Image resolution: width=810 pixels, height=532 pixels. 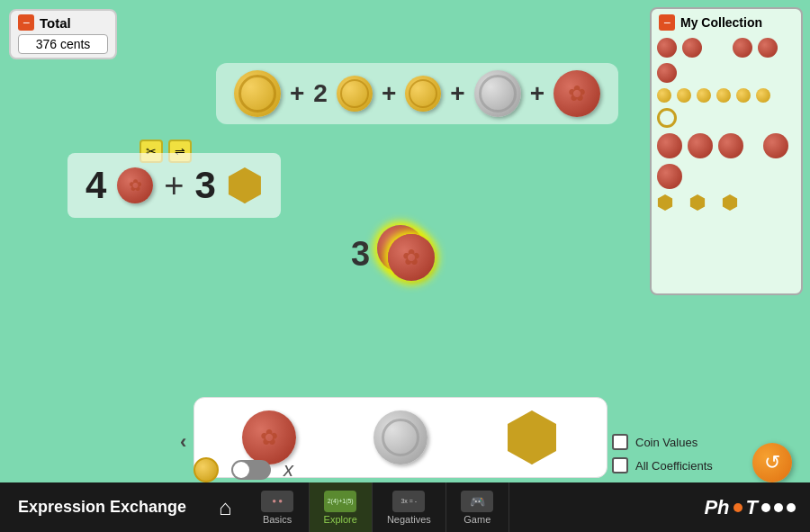 I want to click on explore-tab-icon: 2(4)+1(5), so click(x=340, y=501).